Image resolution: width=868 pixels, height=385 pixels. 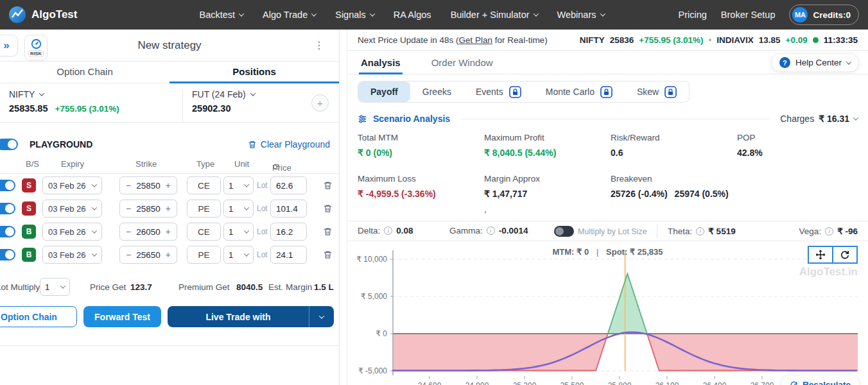 I want to click on nav-item-ra-algos: RA Algos, so click(x=412, y=15).